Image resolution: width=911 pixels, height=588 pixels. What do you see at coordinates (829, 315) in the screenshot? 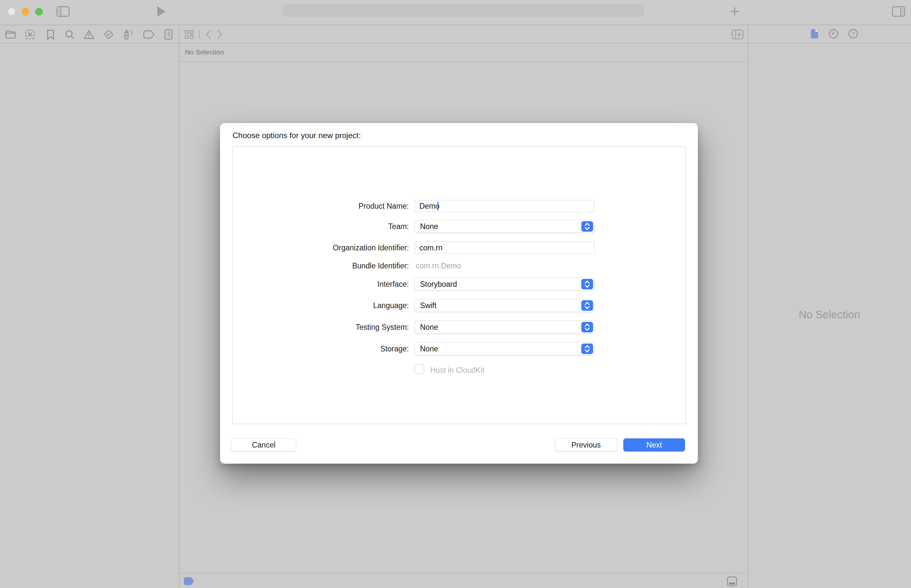
I see `inspector-empty-text: No Selection` at bounding box center [829, 315].